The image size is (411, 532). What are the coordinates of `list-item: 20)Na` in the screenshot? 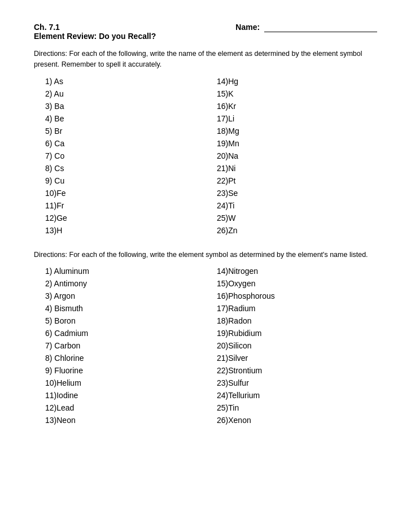 It's located at (291, 156).